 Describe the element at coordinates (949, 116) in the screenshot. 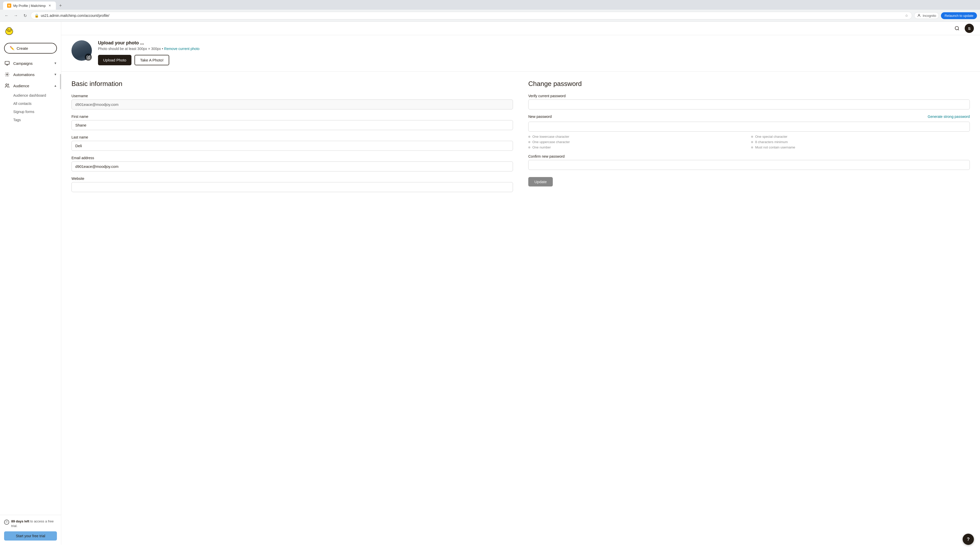

I see `generate-password-link: Generate strong password` at that location.